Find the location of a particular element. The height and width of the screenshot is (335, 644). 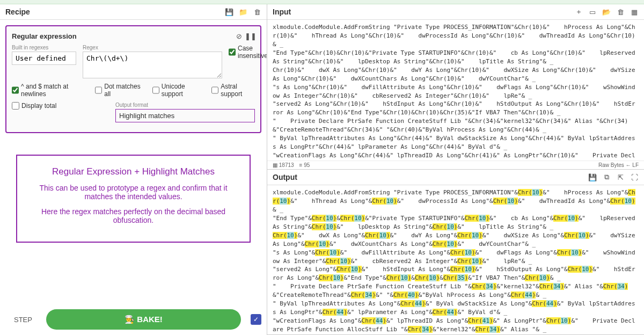

copy-output-icon: ⧉ is located at coordinates (606, 177).